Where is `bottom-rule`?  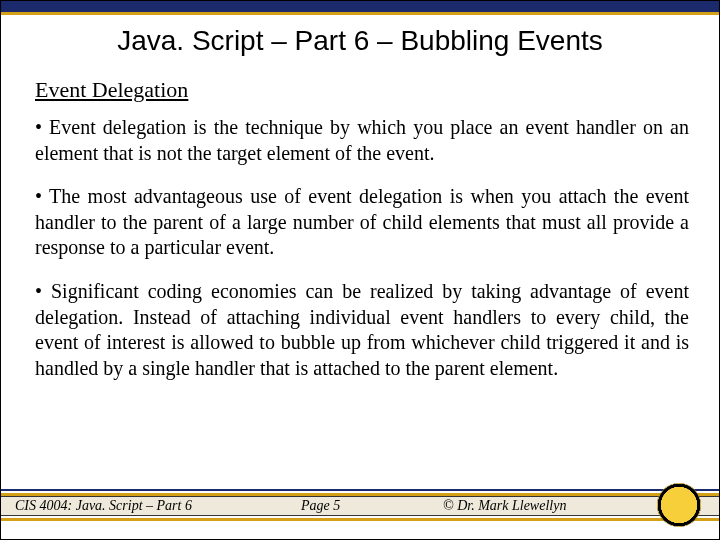
bottom-rule is located at coordinates (360, 520).